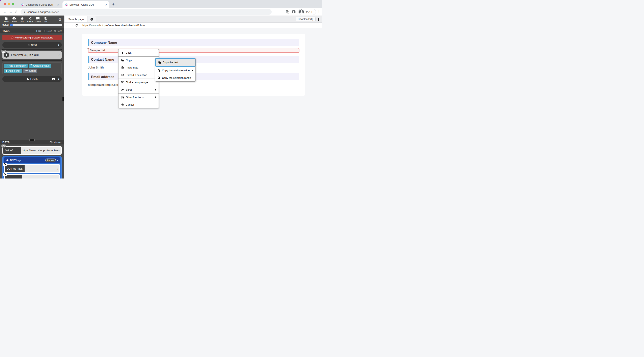 The width and height of the screenshot is (644, 357). I want to click on share-label: Share, so click(30, 22).